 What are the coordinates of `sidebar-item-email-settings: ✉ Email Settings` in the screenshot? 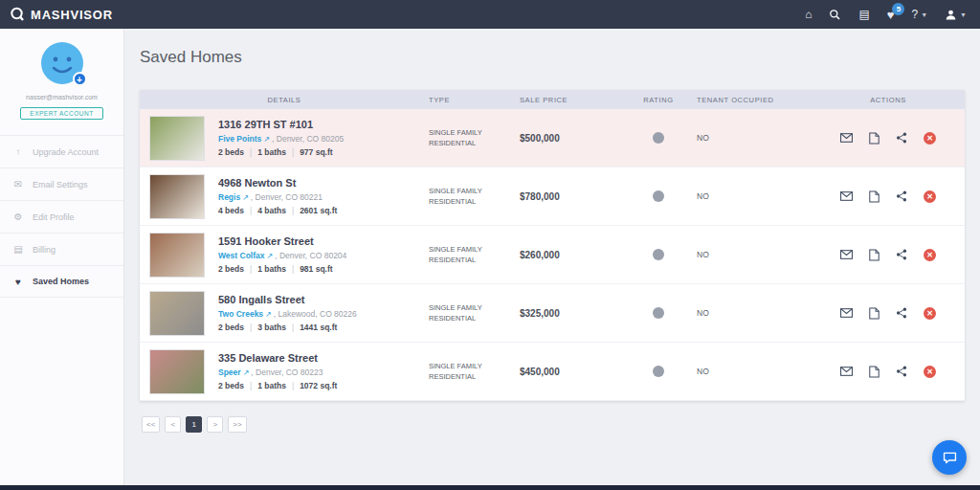 It's located at (61, 184).